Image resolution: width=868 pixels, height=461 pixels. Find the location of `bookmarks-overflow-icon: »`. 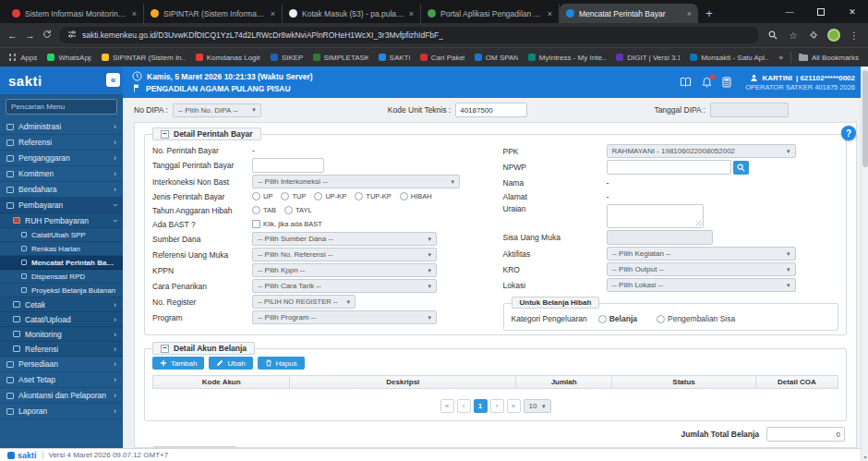

bookmarks-overflow-icon: » is located at coordinates (780, 57).